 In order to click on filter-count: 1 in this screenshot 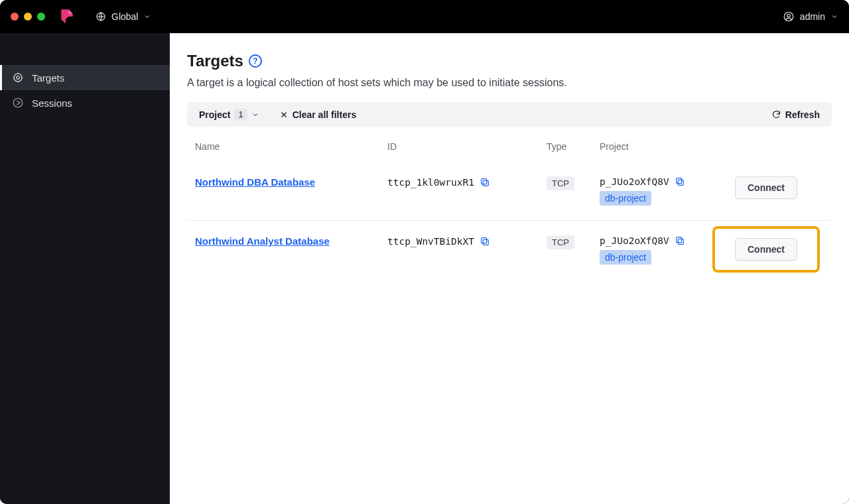, I will do `click(240, 114)`.